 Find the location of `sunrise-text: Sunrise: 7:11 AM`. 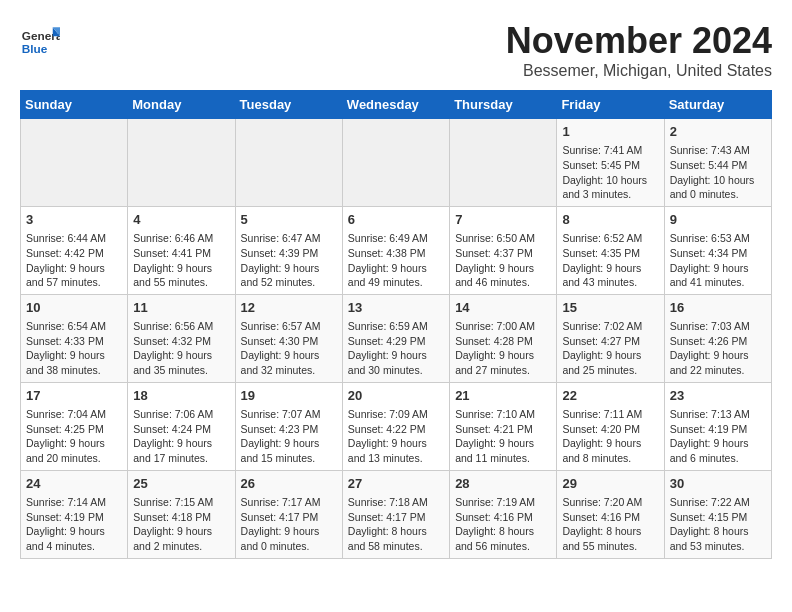

sunrise-text: Sunrise: 7:11 AM is located at coordinates (610, 414).